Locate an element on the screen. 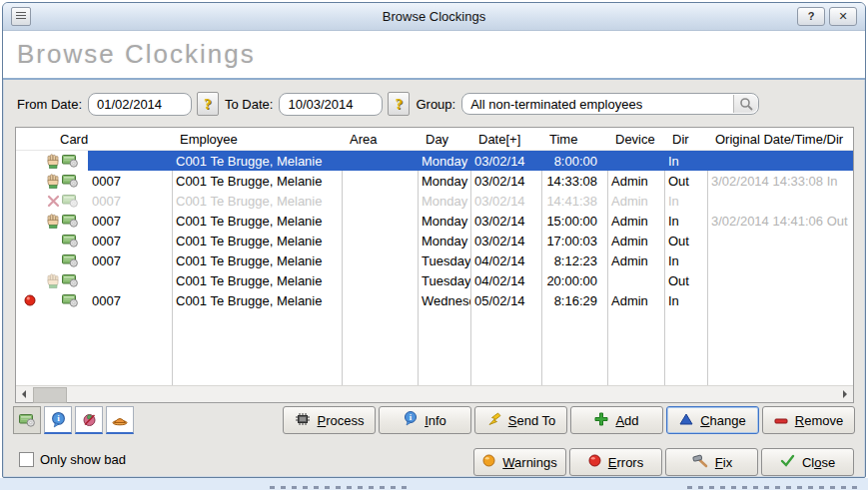 The width and height of the screenshot is (868, 490). scroll-right-arrow is located at coordinates (845, 394).